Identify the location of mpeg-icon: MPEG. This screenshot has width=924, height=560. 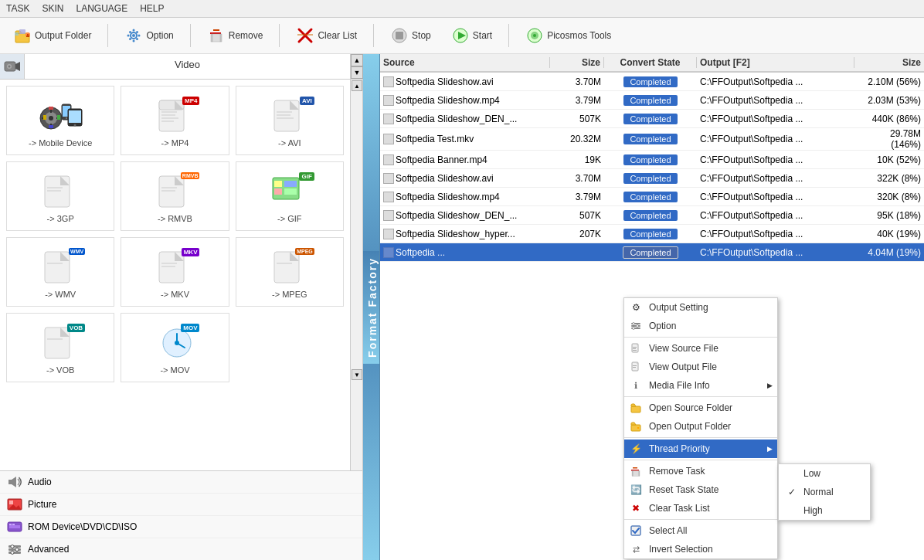
(290, 267).